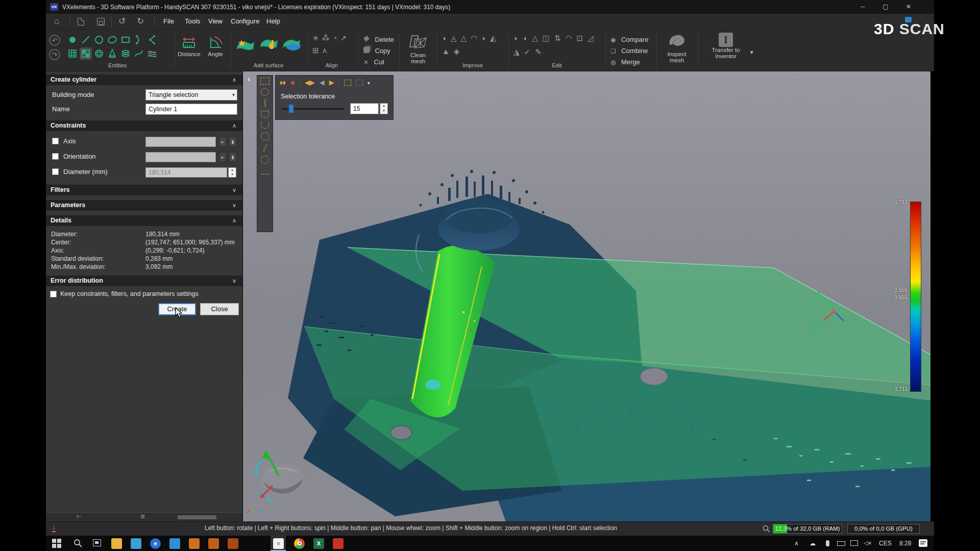  Describe the element at coordinates (112, 54) in the screenshot. I see `cone-entity-icon` at that location.